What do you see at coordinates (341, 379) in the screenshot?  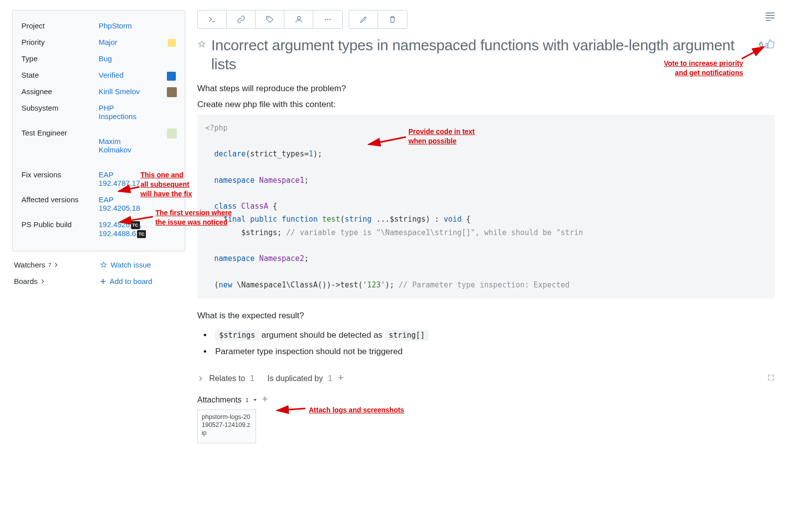 I see `add-link-button` at bounding box center [341, 379].